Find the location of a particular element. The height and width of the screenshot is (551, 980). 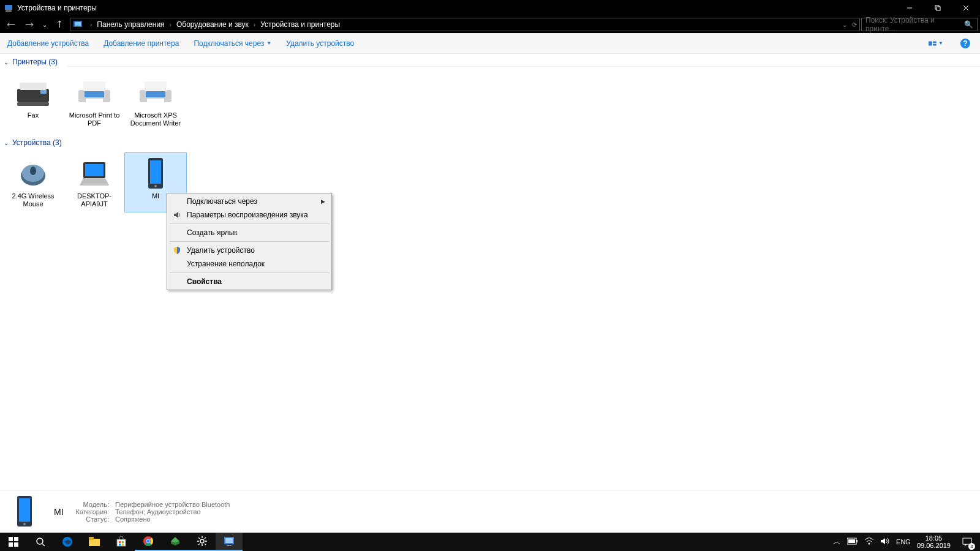

forward-button: 🡒 is located at coordinates (29, 24).